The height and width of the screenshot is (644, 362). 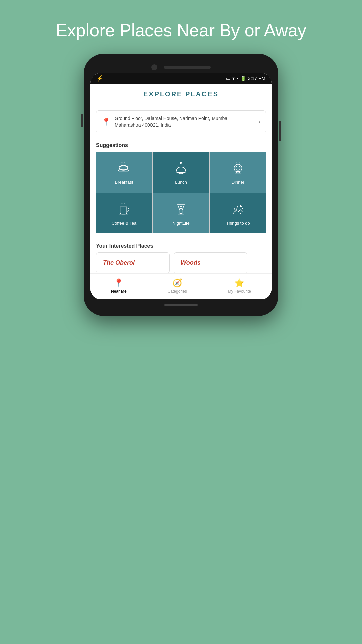 What do you see at coordinates (237, 78) in the screenshot?
I see `signal-icon: ▪` at bounding box center [237, 78].